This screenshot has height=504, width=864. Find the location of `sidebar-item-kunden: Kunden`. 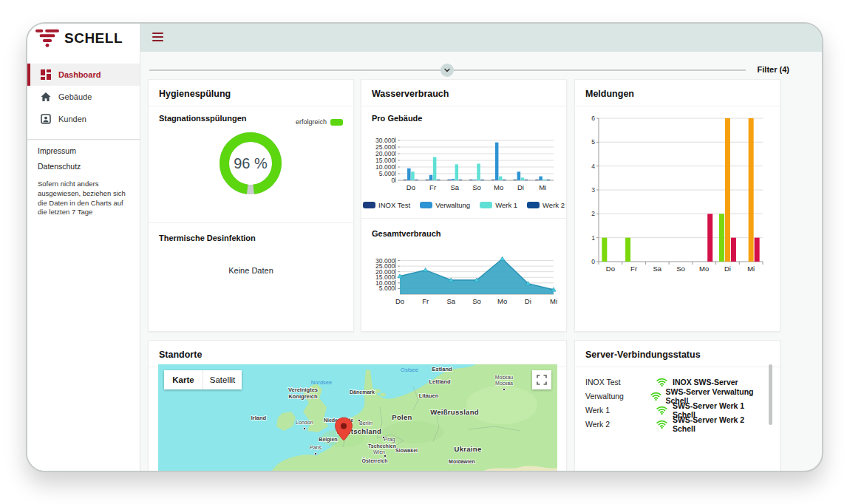

sidebar-item-kunden: Kunden is located at coordinates (84, 119).